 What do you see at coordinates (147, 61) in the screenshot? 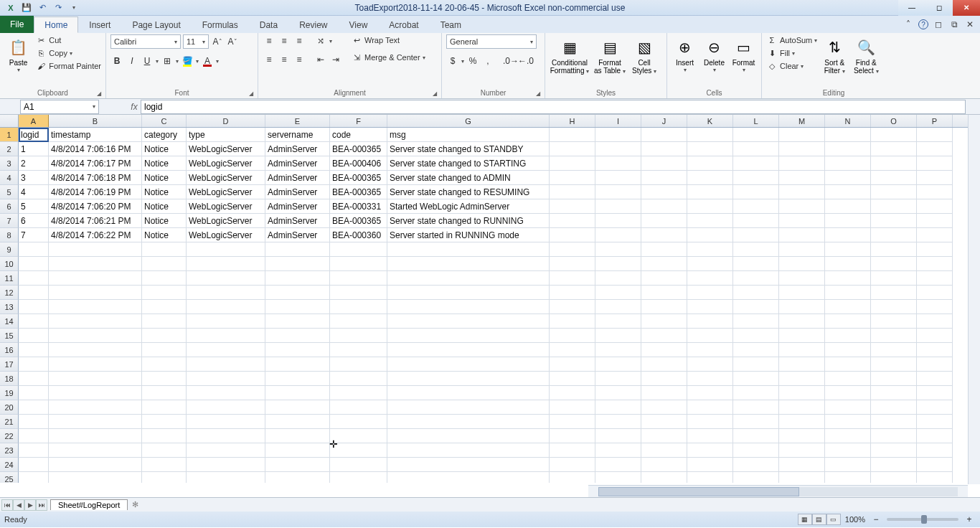
I see `underline-button: U` at bounding box center [147, 61].